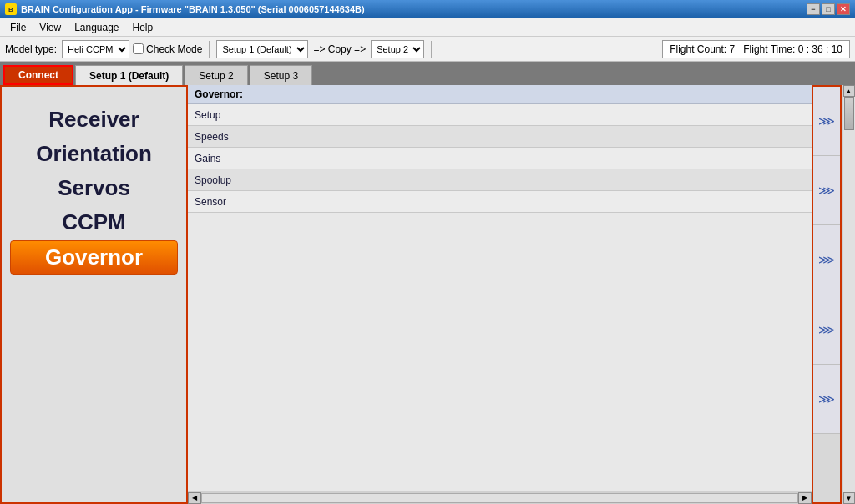 The width and height of the screenshot is (855, 504). I want to click on check-mode-checkbox, so click(139, 48).